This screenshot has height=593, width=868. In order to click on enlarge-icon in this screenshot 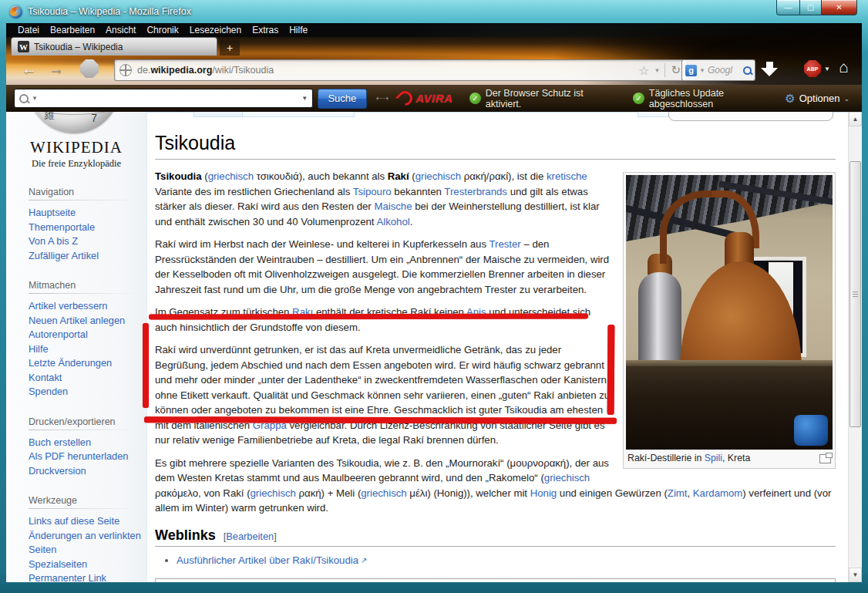, I will do `click(825, 459)`.